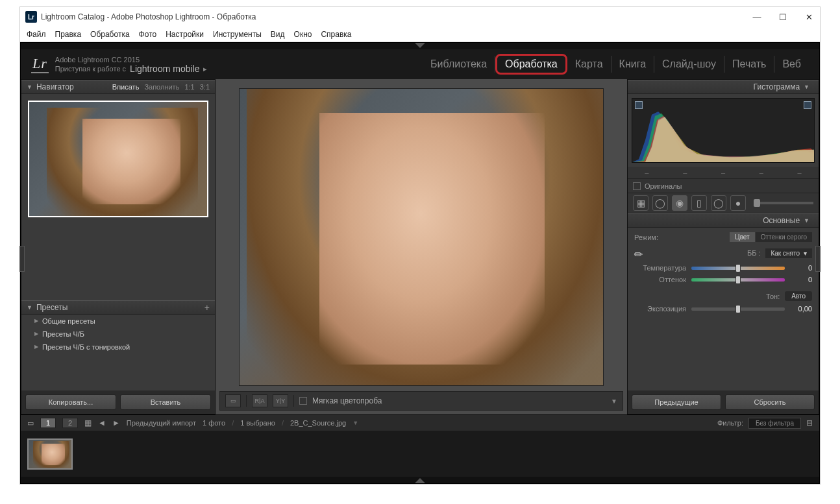 The height and width of the screenshot is (504, 840). I want to click on prev-arrow-icon: ◄, so click(102, 423).